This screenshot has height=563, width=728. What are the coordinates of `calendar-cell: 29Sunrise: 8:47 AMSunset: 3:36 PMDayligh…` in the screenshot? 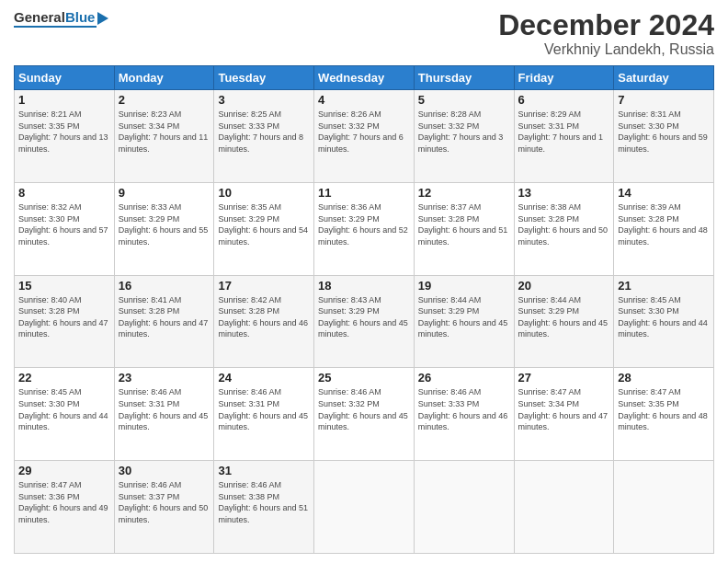 It's located at (64, 508).